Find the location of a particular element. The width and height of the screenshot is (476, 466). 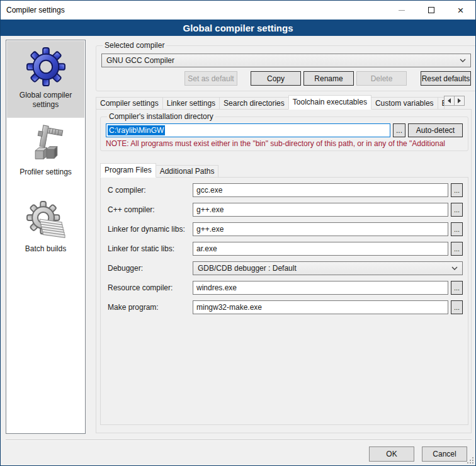

compiler-actions-row: Set as default Copy Rename Delete Reset … is located at coordinates (286, 78).